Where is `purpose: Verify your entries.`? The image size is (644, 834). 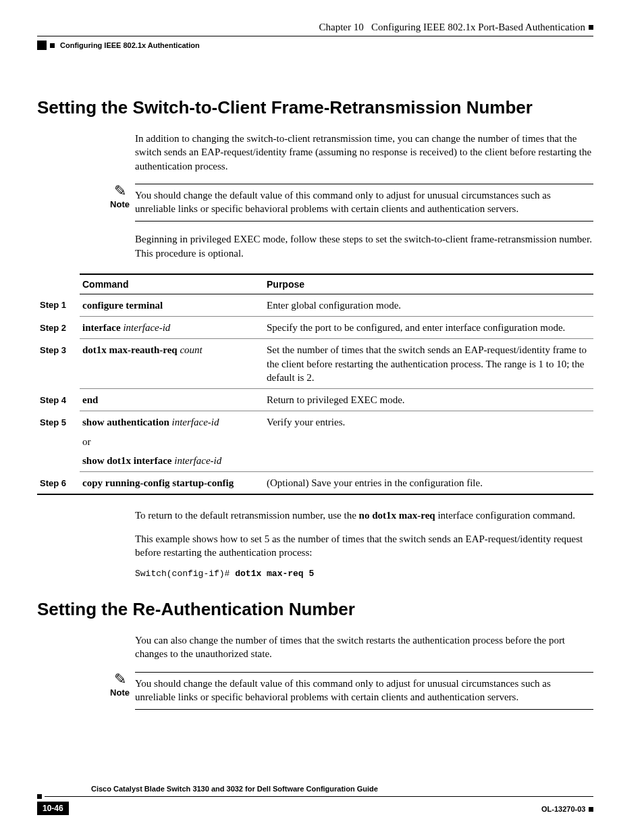 purpose: Verify your entries. is located at coordinates (429, 442).